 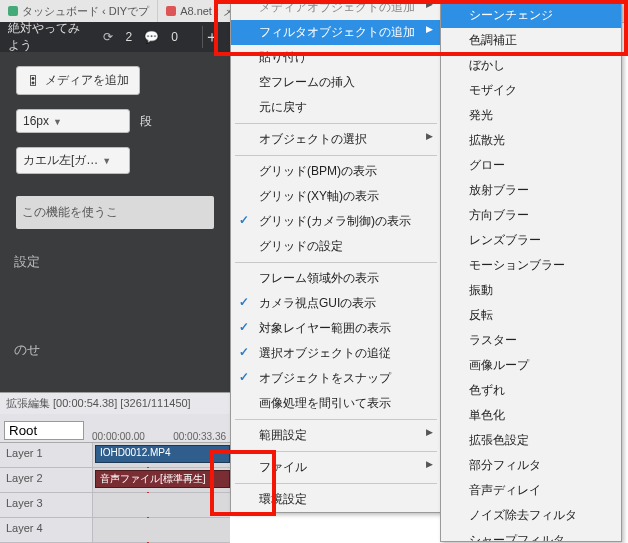 I want to click on menu-item: オブジェクトの選択, so click(x=336, y=140).